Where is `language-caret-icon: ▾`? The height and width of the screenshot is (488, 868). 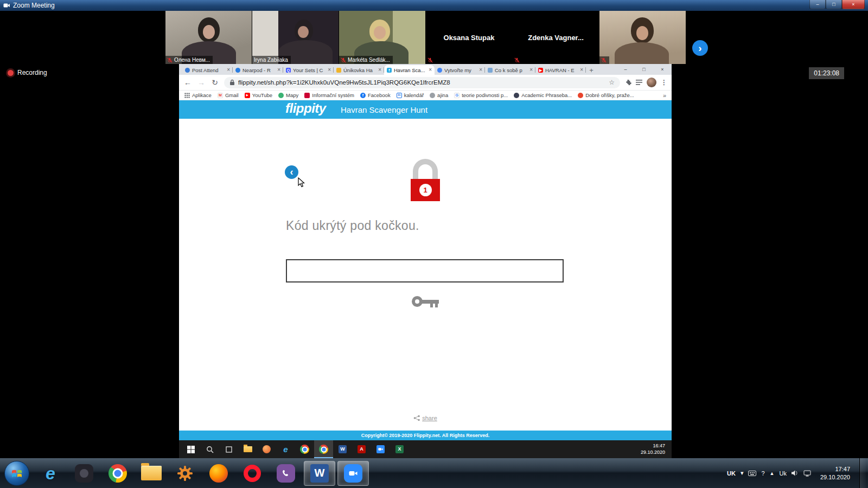 language-caret-icon: ▾ is located at coordinates (742, 473).